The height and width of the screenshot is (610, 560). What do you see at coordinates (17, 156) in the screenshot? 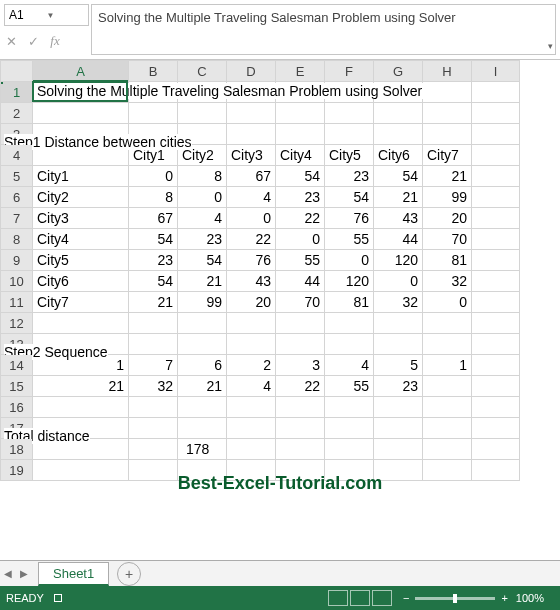
I see `row-header: 4` at bounding box center [17, 156].